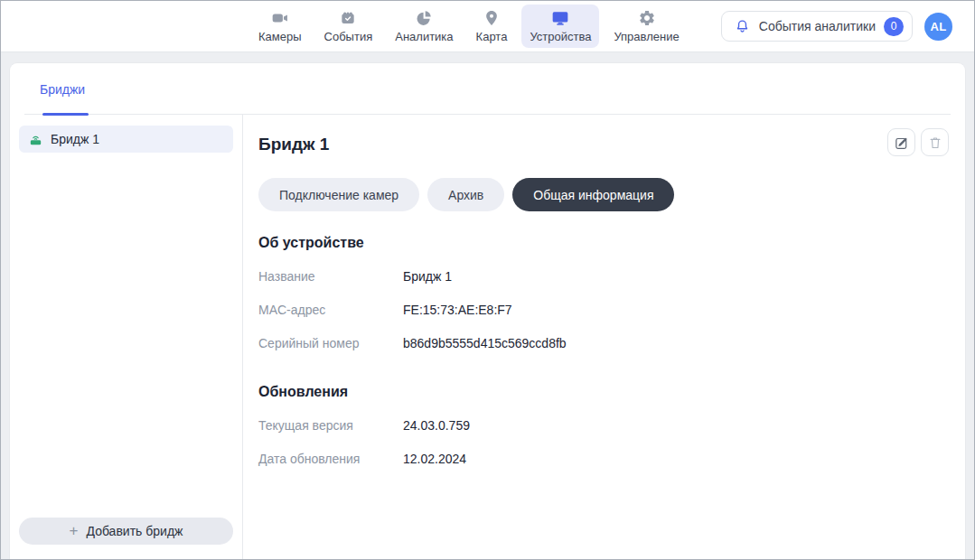 Image resolution: width=975 pixels, height=560 pixels. What do you see at coordinates (62, 89) in the screenshot?
I see `tab-bridges: Бриджи` at bounding box center [62, 89].